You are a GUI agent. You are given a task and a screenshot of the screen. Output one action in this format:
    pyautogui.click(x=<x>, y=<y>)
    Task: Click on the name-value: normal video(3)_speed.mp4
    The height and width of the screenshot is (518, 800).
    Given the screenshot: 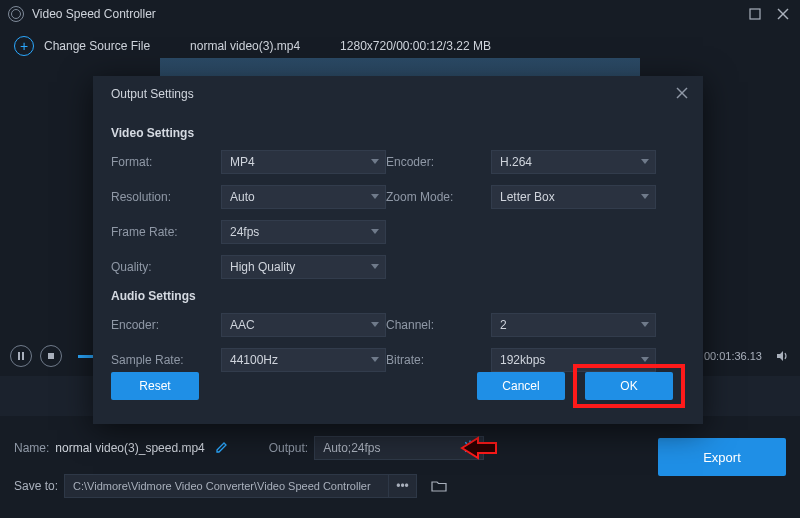 What is the action you would take?
    pyautogui.click(x=130, y=448)
    